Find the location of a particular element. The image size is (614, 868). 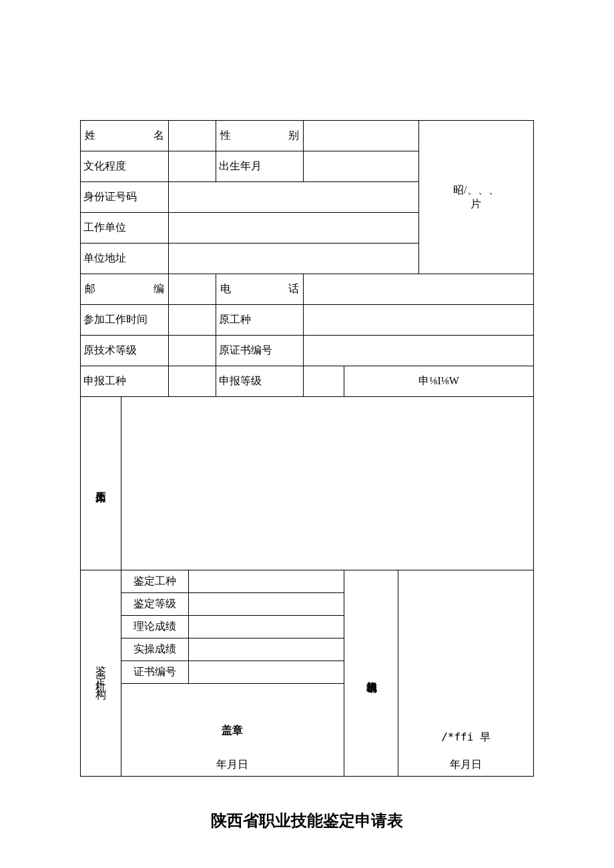

label-applyjob: 申报工种 is located at coordinates (125, 382).